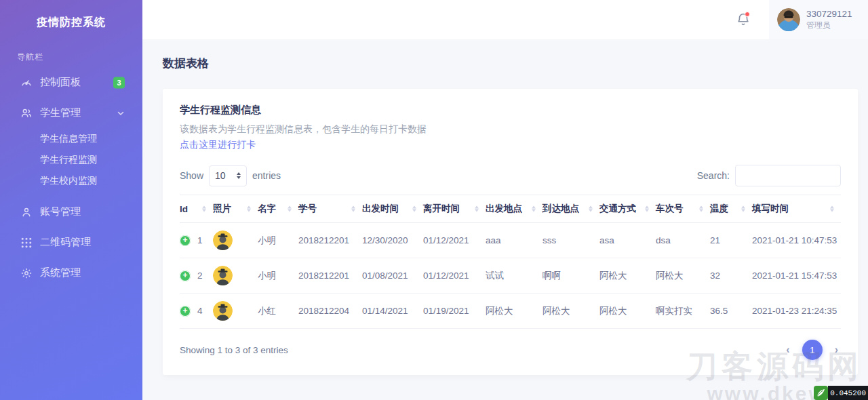  What do you see at coordinates (330, 209) in the screenshot?
I see `column-header-student-no: 学号` at bounding box center [330, 209].